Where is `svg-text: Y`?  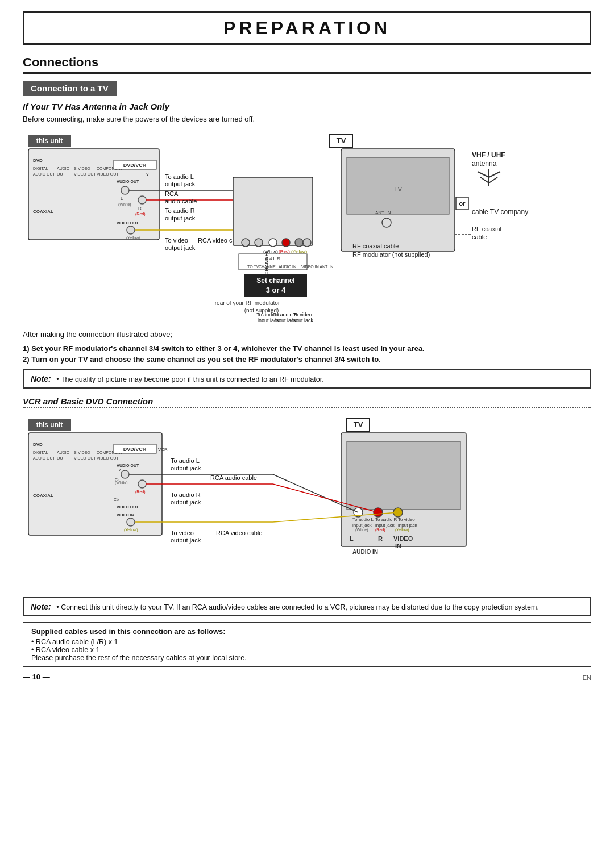 svg-text: Y is located at coordinates (120, 470).